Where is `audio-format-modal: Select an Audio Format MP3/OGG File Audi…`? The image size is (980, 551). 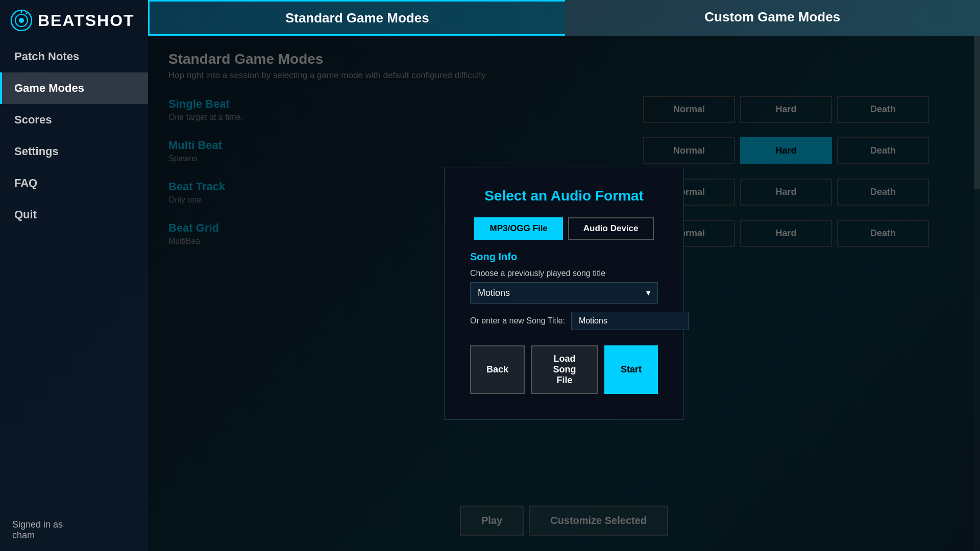
audio-format-modal: Select an Audio Format MP3/OGG File Audi… is located at coordinates (564, 293).